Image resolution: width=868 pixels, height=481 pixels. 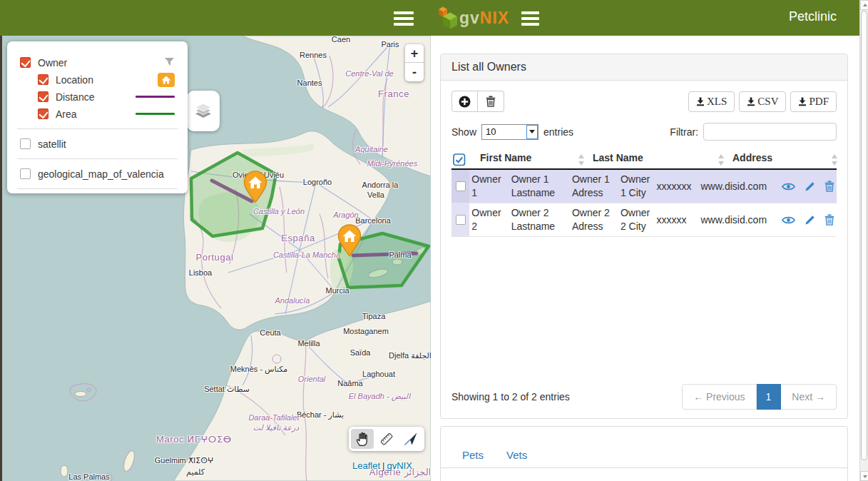 What do you see at coordinates (414, 72) in the screenshot?
I see `zoom-out-button: -` at bounding box center [414, 72].